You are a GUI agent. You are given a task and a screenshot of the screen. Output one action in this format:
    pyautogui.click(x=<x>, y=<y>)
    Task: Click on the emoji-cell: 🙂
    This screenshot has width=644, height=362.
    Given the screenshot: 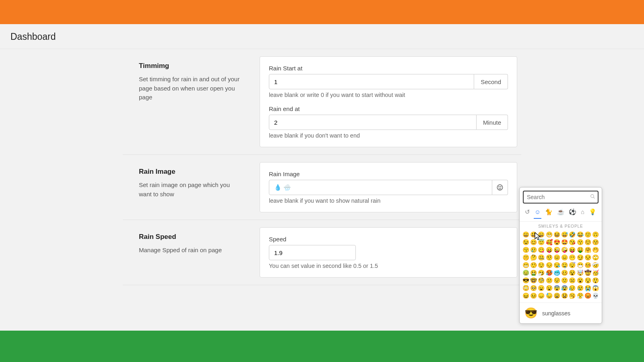 What is the action you would take?
    pyautogui.click(x=588, y=234)
    